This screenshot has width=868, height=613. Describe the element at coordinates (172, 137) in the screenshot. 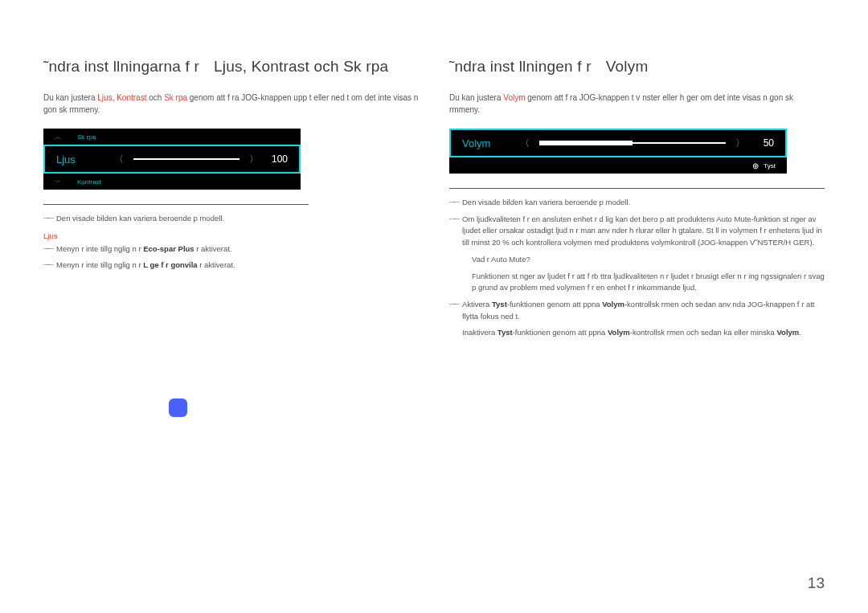

I see `osd-top-row: ︿ Sk rpa` at that location.